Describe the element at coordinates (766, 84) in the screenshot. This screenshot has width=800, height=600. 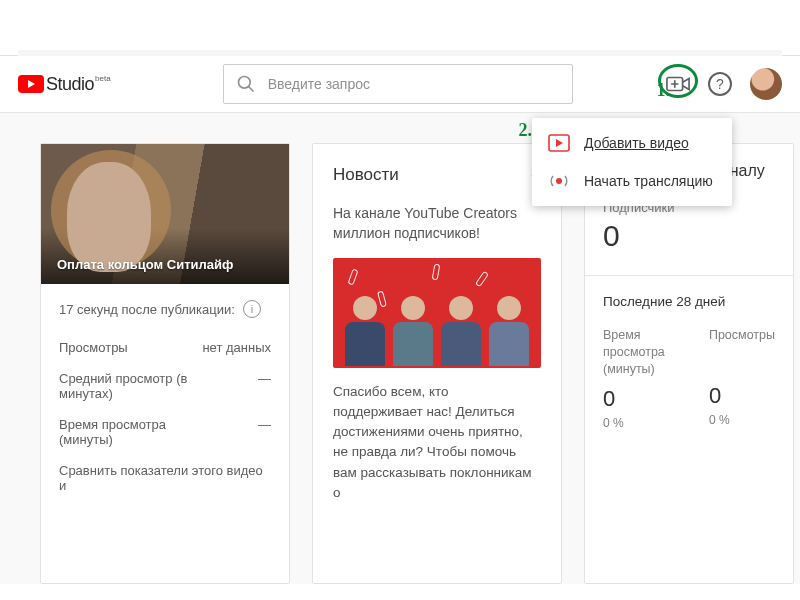
I see `account-avatar` at that location.